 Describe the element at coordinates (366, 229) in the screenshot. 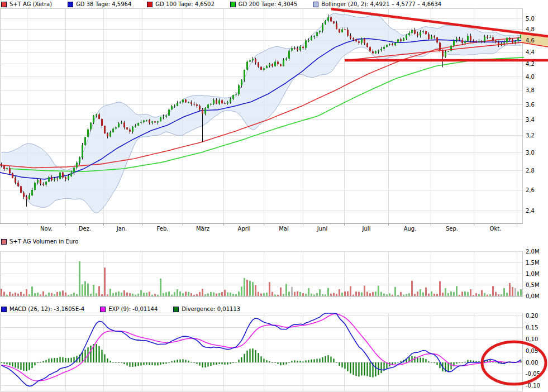

I see `month-label: Juli` at that location.